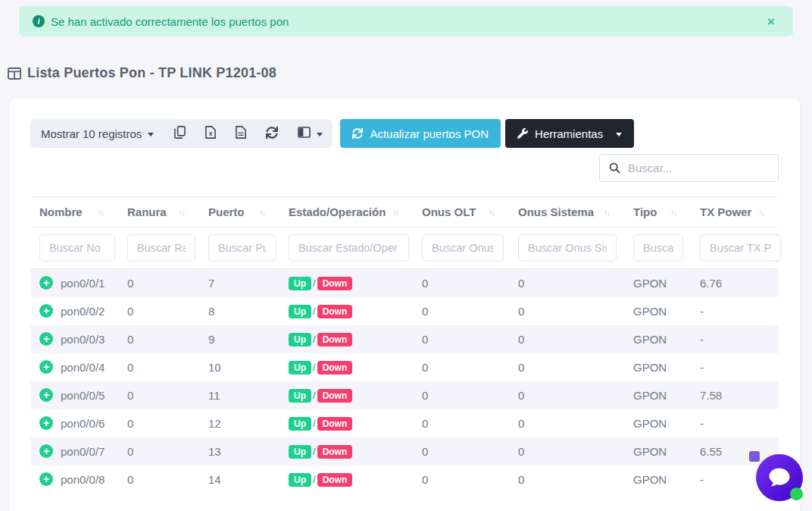 Image resolution: width=812 pixels, height=511 pixels. I want to click on column-filter-input-ranura, so click(161, 248).